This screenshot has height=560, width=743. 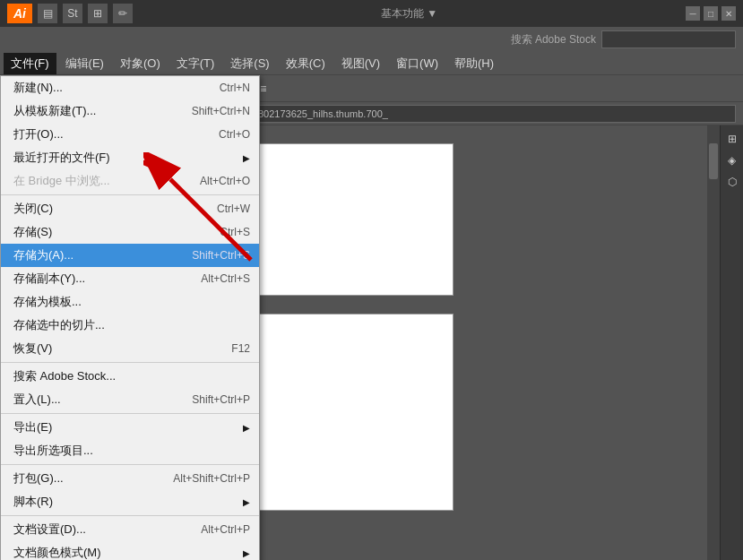 What do you see at coordinates (130, 550) in the screenshot?
I see `menu-item-doc-color-mode: 文档颜色模式(M) ▶` at bounding box center [130, 550].